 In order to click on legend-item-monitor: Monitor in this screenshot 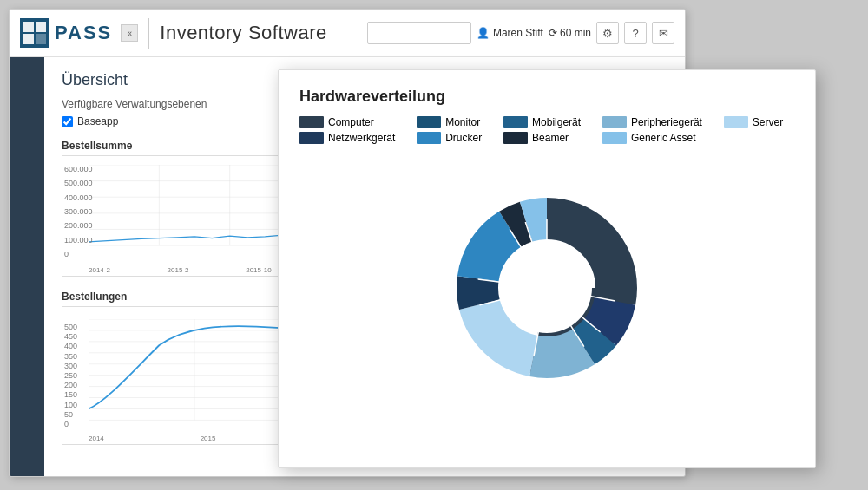, I will do `click(455, 122)`.